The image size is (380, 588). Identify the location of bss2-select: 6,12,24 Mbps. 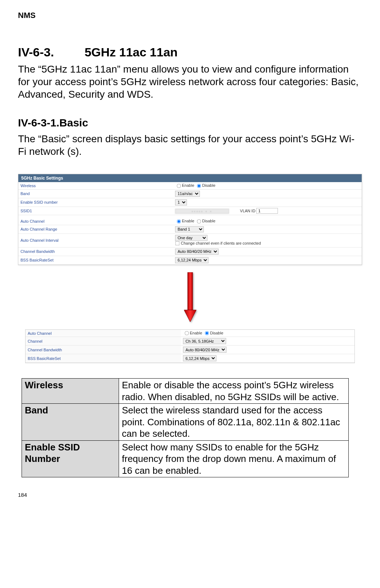
(200, 358).